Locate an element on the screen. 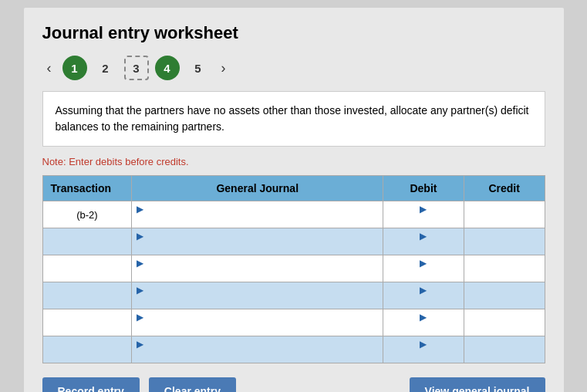 The image size is (587, 392). note-text: Note: Enter debits before credits. is located at coordinates (294, 162).